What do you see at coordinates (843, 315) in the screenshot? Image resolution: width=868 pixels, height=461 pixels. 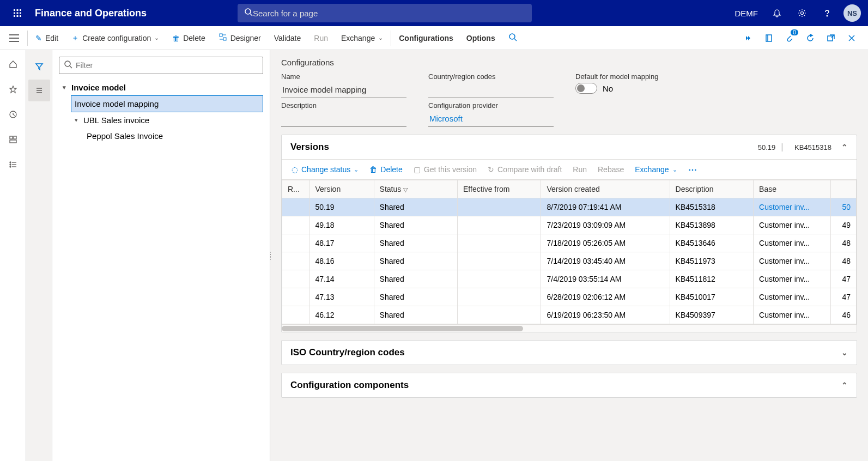 I see `cell-ext: 46` at bounding box center [843, 315].